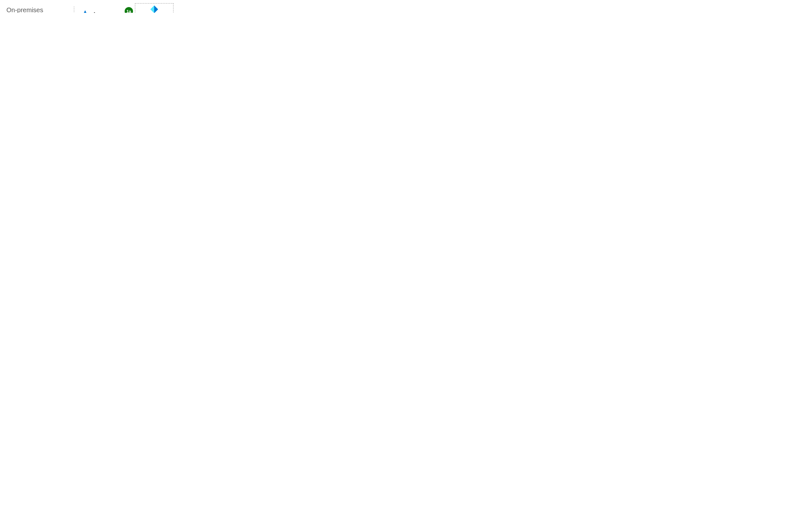 The width and height of the screenshot is (798, 532). What do you see at coordinates (154, 9) in the screenshot?
I see `entra-icon` at bounding box center [154, 9].